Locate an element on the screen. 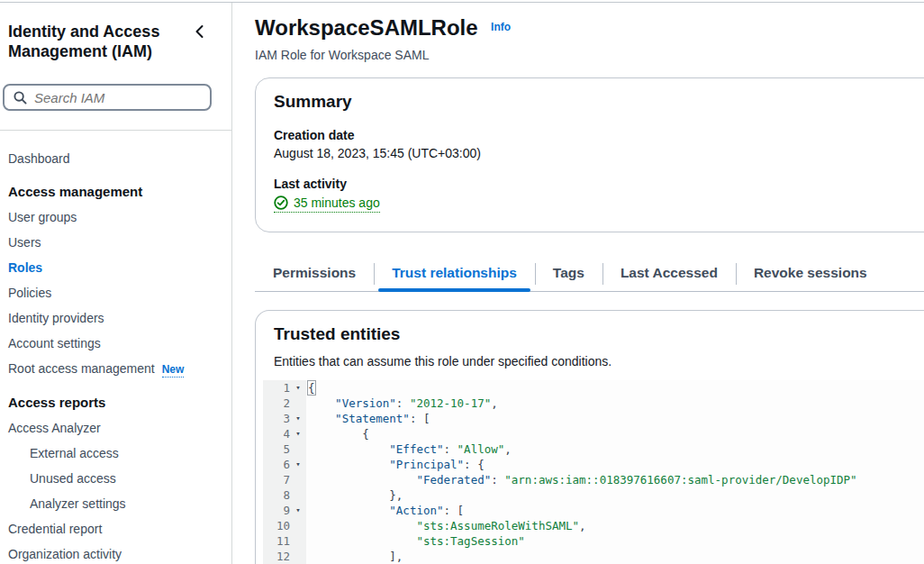 The height and width of the screenshot is (564, 924). sidebar-item-root-access-management: Root access managementNew is located at coordinates (115, 369).